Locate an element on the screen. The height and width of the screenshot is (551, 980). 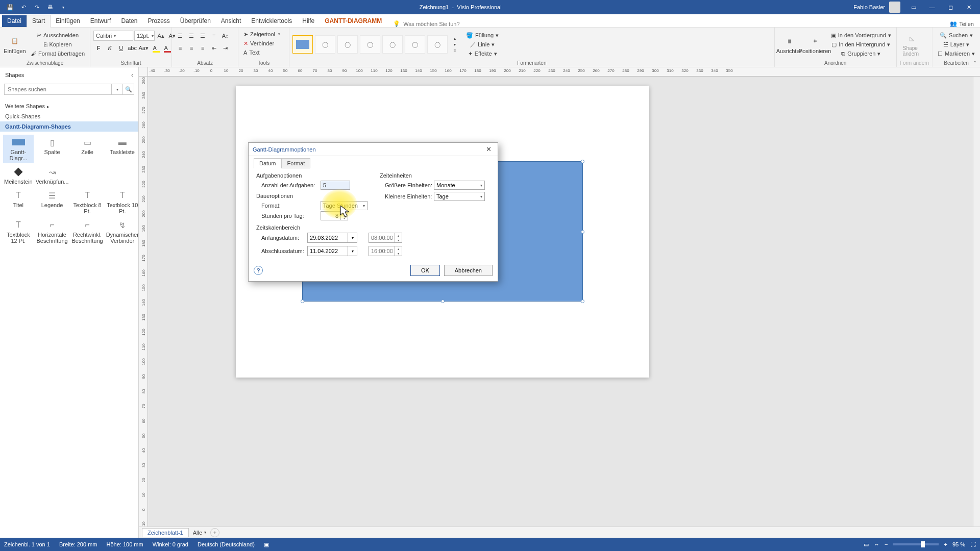
connector-tool-button: ✕Verbinder is located at coordinates (259, 43).